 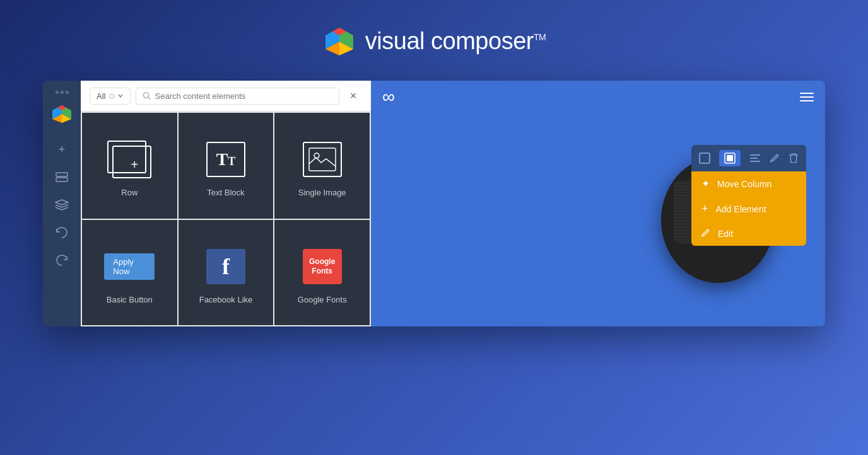 What do you see at coordinates (226, 166) in the screenshot?
I see `element-text-block: TT Text Block` at bounding box center [226, 166].